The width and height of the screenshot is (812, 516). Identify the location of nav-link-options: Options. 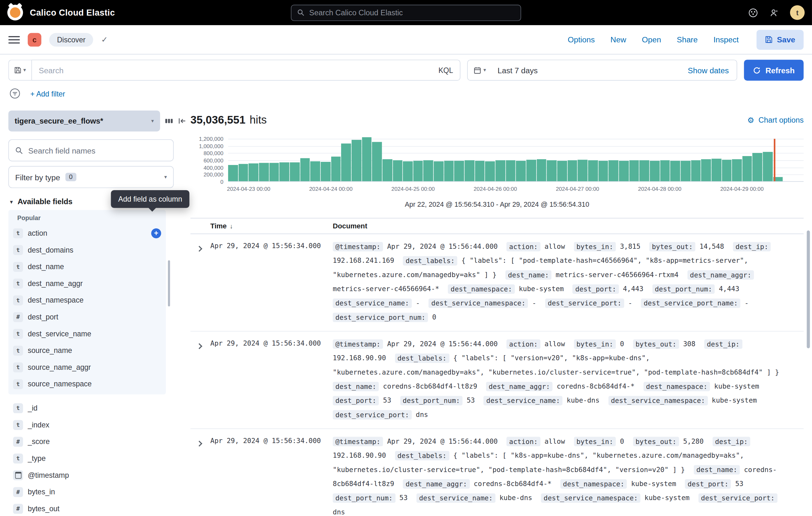
(581, 39).